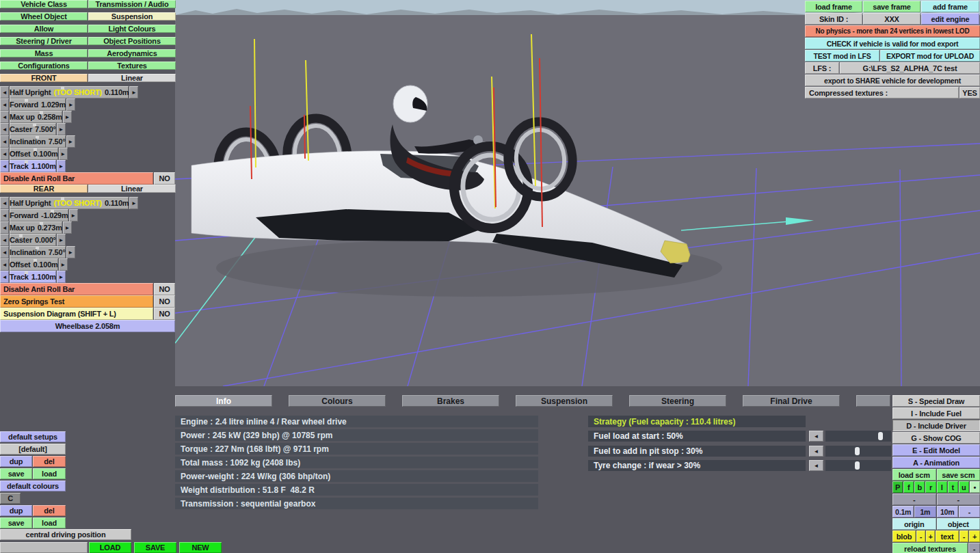  What do you see at coordinates (892, 44) in the screenshot?
I see `check-valid-button: CHECK if vehicle is valid for mod export` at bounding box center [892, 44].